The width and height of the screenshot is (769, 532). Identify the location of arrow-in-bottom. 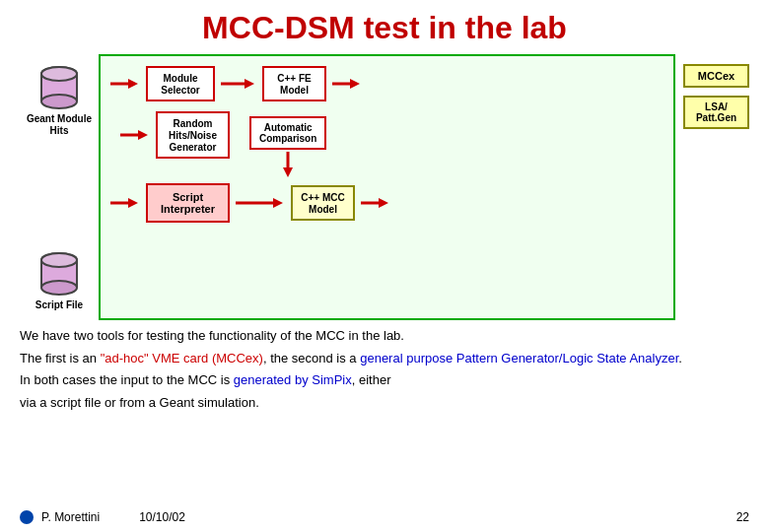
(125, 203).